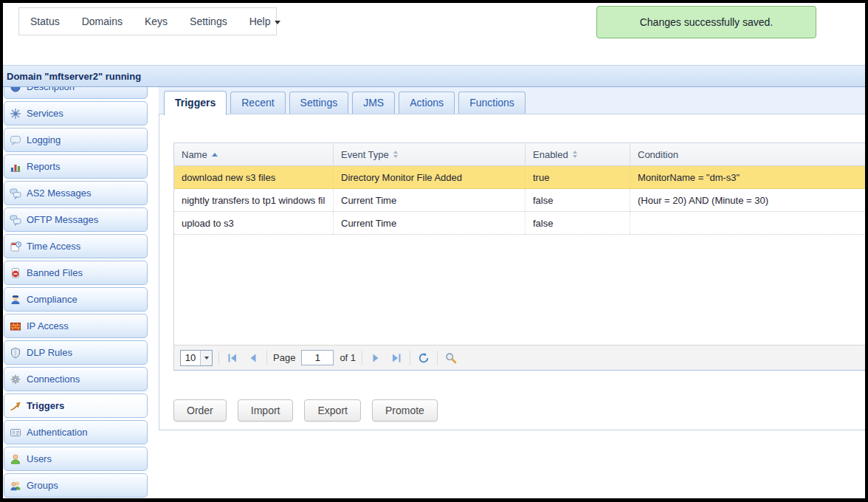  What do you see at coordinates (284, 357) in the screenshot?
I see `page-label: Page` at bounding box center [284, 357].